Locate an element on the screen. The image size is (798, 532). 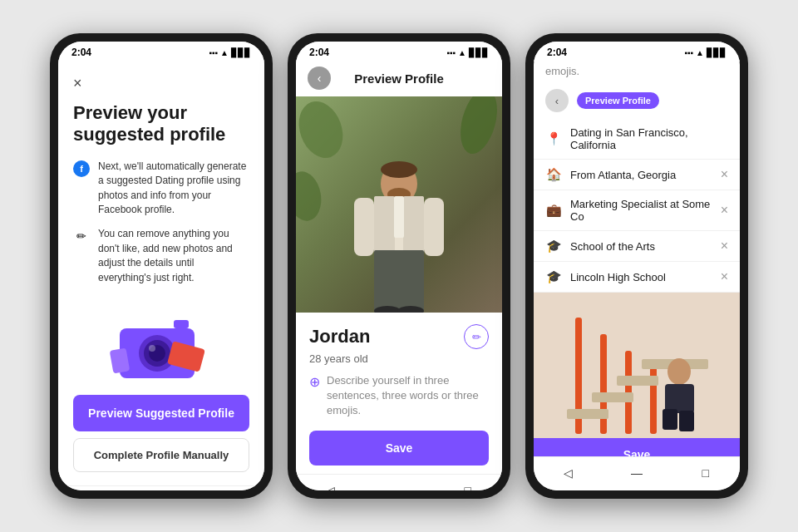
school1-text: School of the Arts is located at coordinates (642, 246).